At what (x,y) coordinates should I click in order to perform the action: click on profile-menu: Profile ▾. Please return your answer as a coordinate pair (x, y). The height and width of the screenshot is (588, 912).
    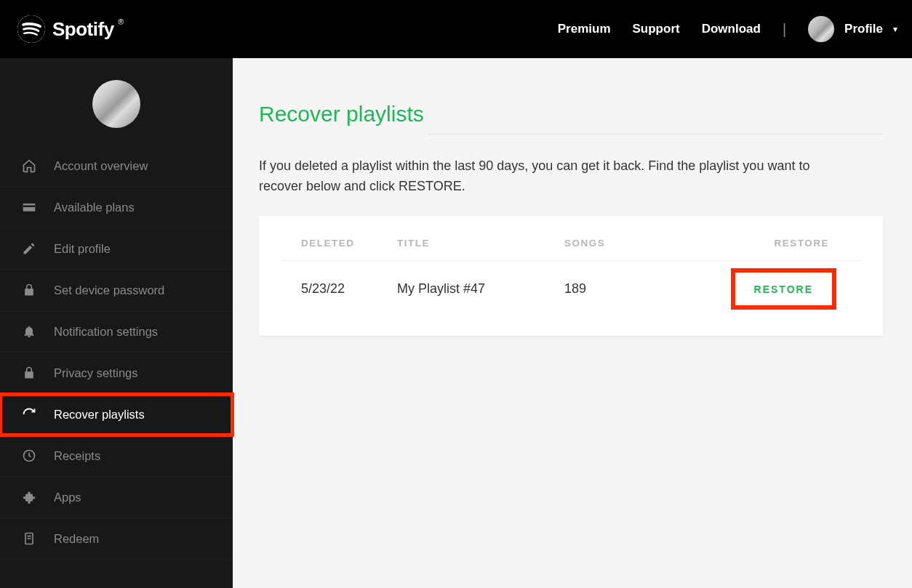
    Looking at the image, I should click on (852, 29).